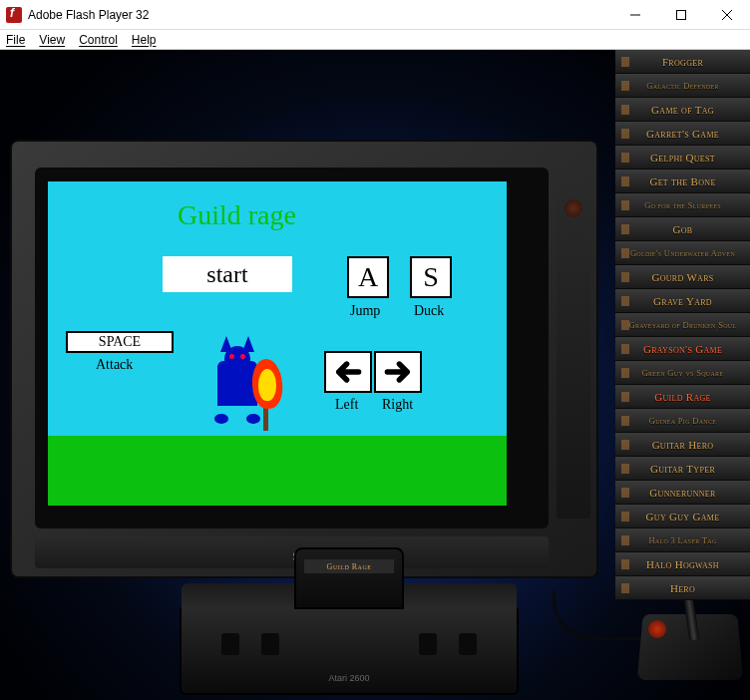 This screenshot has width=750, height=700. I want to click on arrow-left-box, so click(348, 372).